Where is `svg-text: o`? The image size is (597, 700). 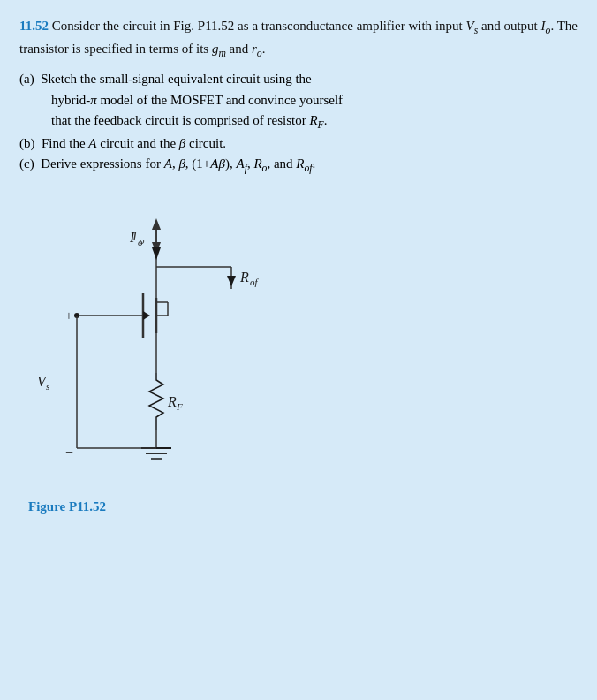
svg-text: o is located at coordinates (140, 242).